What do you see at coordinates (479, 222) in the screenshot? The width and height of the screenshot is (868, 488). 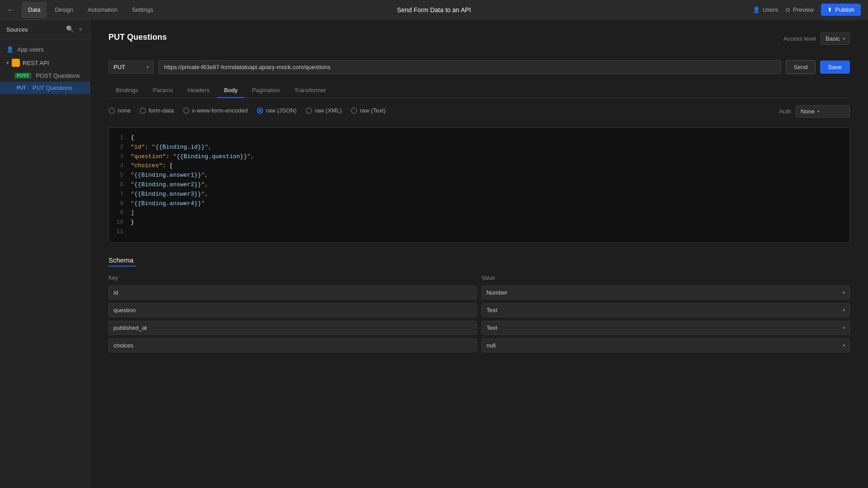 I see `code-line: 10}` at bounding box center [479, 222].